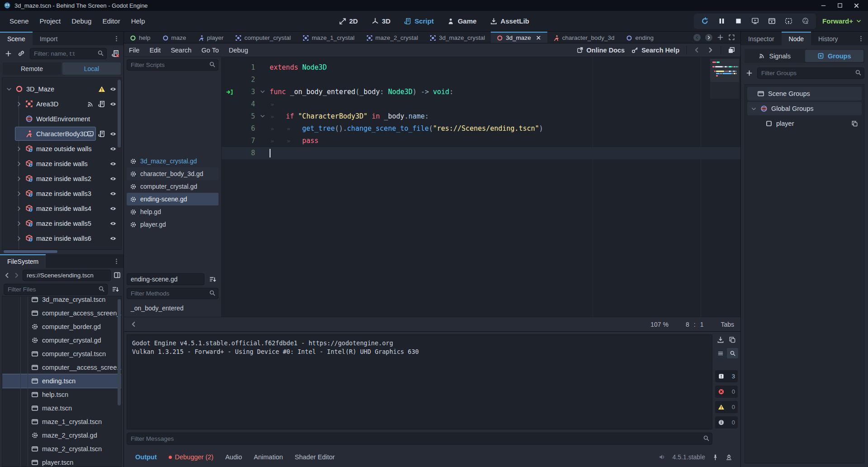  What do you see at coordinates (56, 290) in the screenshot?
I see `filesystem-filter-input` at bounding box center [56, 290].